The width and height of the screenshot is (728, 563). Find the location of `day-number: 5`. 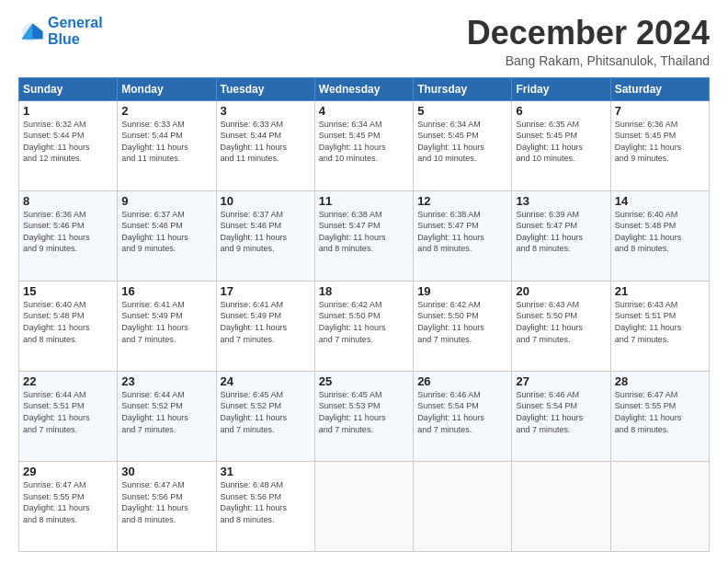

day-number: 5 is located at coordinates (462, 110).